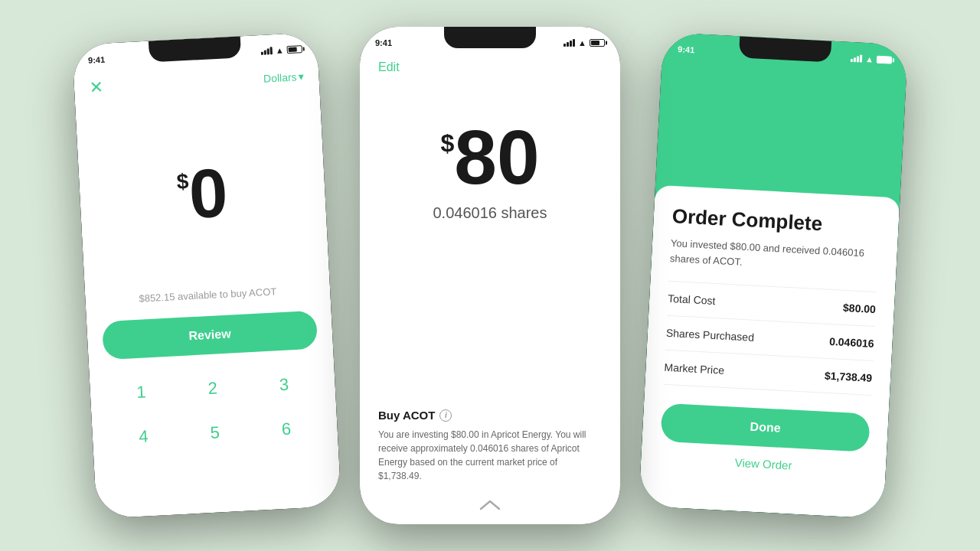 The image size is (980, 551). I want to click on shares-count: 0.046016 shares, so click(490, 213).